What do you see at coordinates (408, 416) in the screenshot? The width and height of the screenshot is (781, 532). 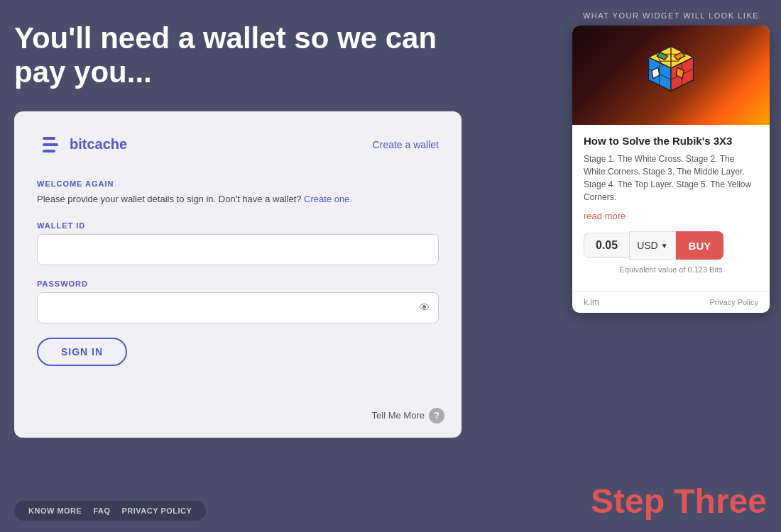 I see `tell-me-more: Tell Me More ?` at bounding box center [408, 416].